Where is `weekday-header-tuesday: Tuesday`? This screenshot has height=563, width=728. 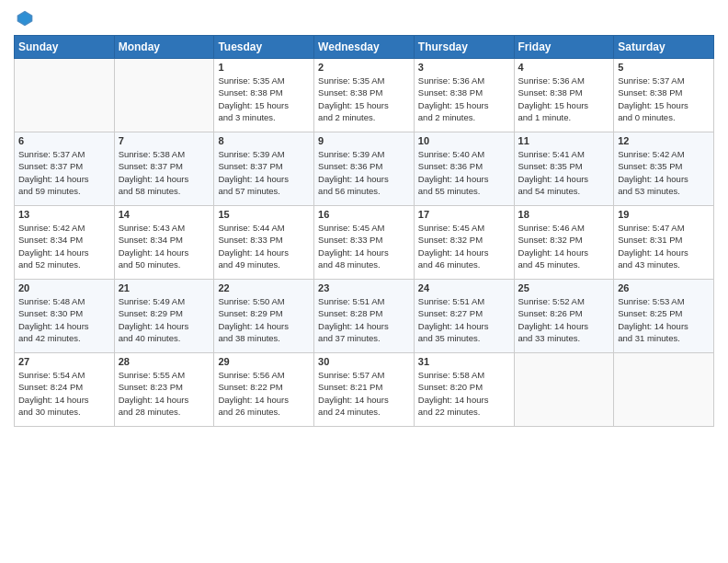
weekday-header-tuesday: Tuesday is located at coordinates (265, 48).